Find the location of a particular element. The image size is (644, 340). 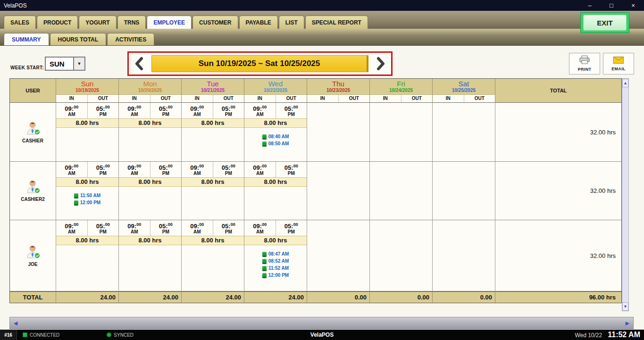

day-column-header-sun: Sun10/19/2025INOUT is located at coordinates (88, 91).